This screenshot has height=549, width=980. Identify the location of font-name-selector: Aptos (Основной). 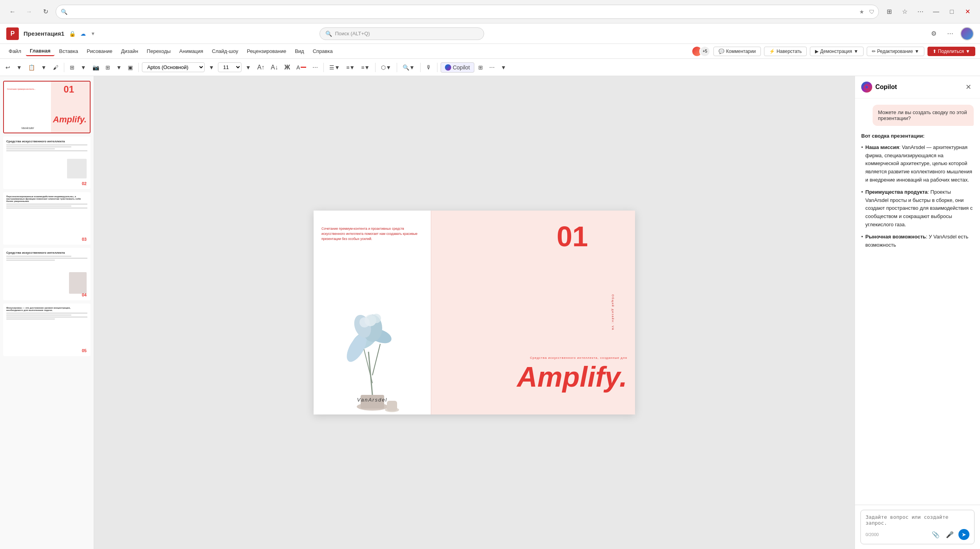
(173, 67).